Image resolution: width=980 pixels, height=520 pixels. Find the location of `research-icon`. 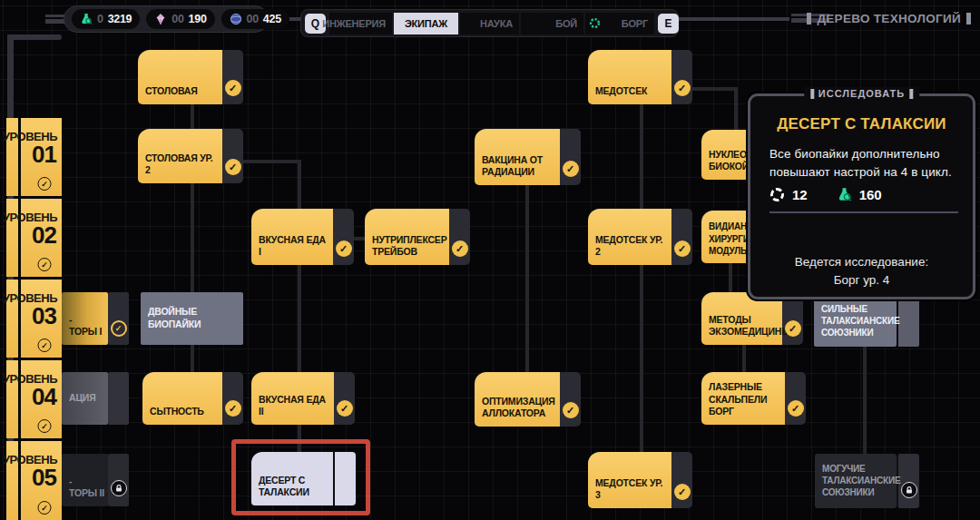

research-icon is located at coordinates (86, 19).